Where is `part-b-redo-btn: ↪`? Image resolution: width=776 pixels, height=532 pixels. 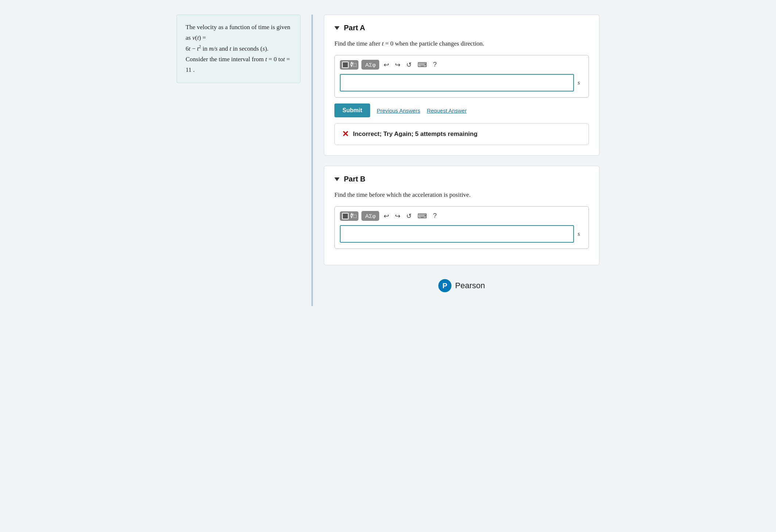 part-b-redo-btn: ↪ is located at coordinates (397, 216).